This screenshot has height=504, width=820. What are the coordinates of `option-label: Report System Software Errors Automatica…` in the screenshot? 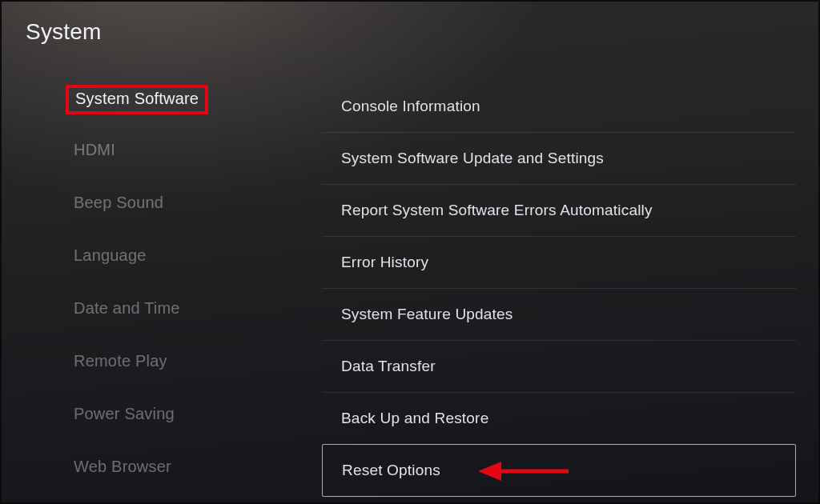 It's located at (496, 210).